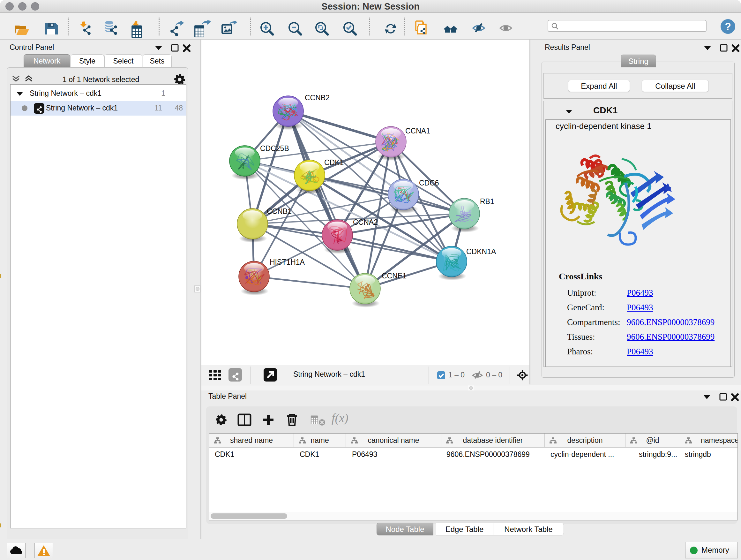 The height and width of the screenshot is (560, 741). I want to click on svg-text: CDC6, so click(429, 183).